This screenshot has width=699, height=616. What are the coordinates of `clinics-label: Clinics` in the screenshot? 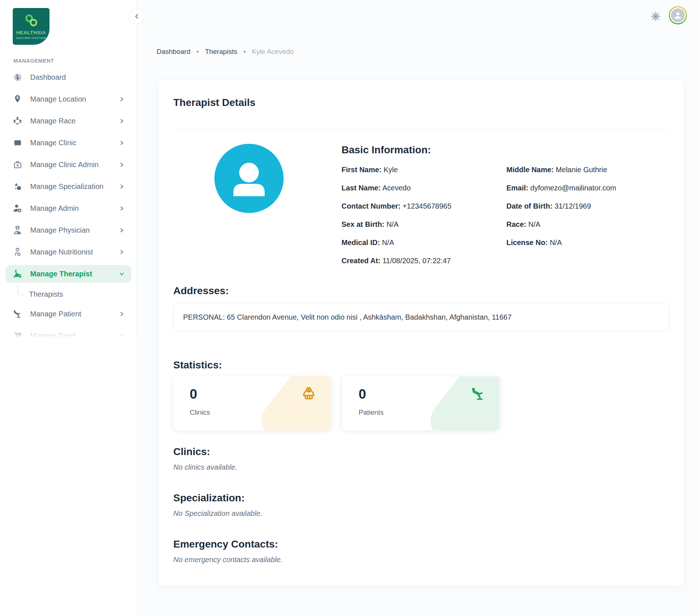 It's located at (200, 412).